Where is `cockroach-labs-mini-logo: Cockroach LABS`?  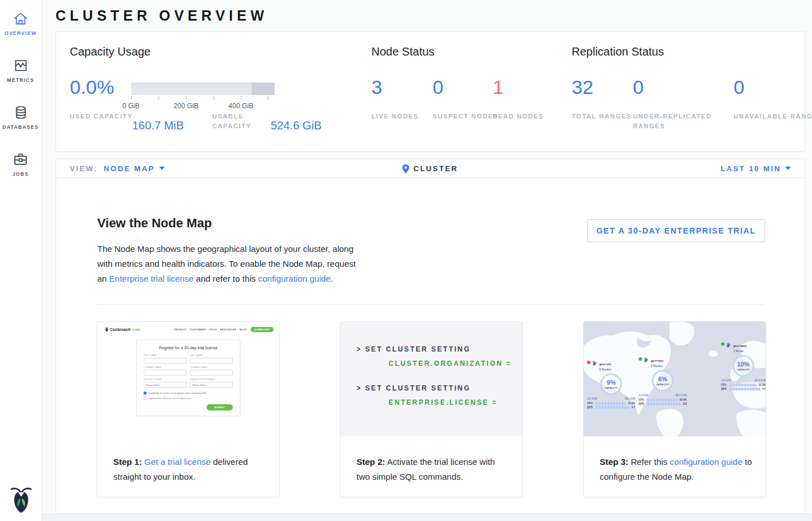 cockroach-labs-mini-logo: Cockroach LABS is located at coordinates (122, 330).